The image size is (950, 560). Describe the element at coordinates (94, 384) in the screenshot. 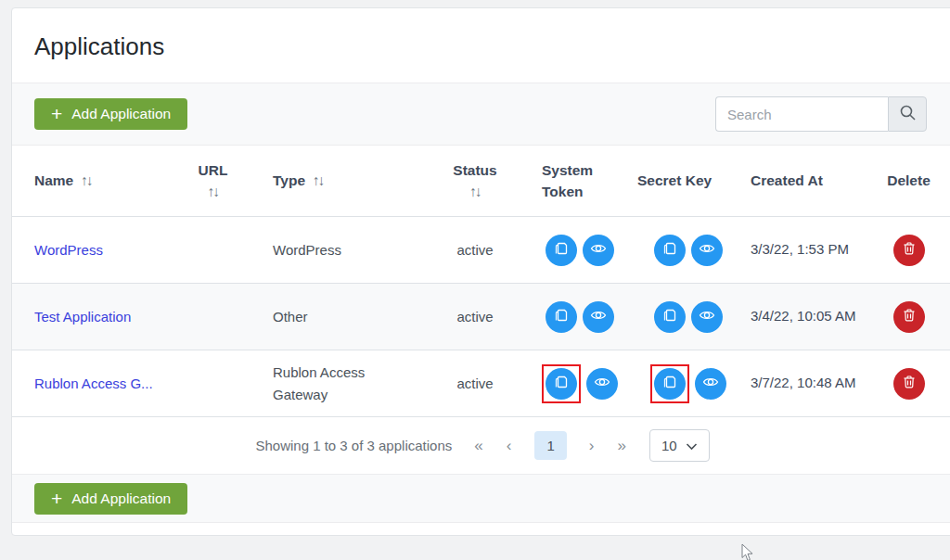

I see `application-name-link: Rublon Access G...` at that location.